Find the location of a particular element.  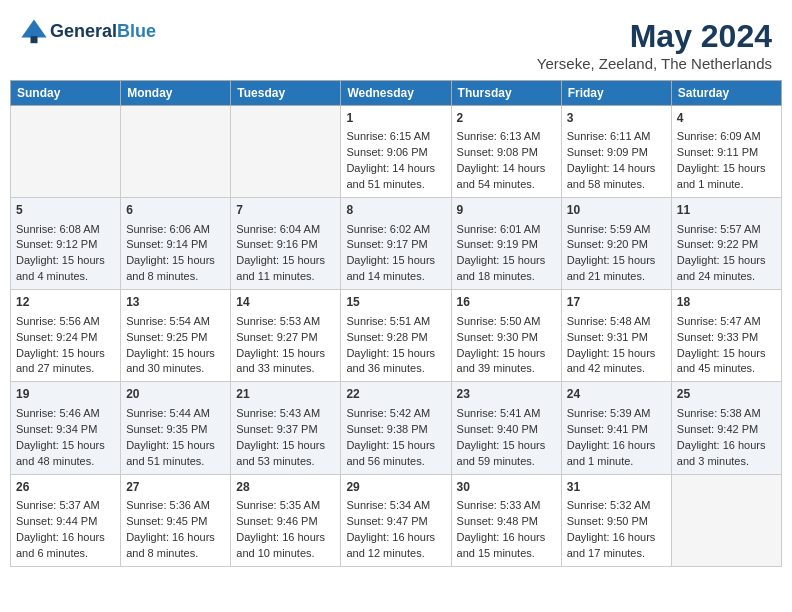

day-info: Daylight: 15 hours and 18 minutes. is located at coordinates (506, 269).